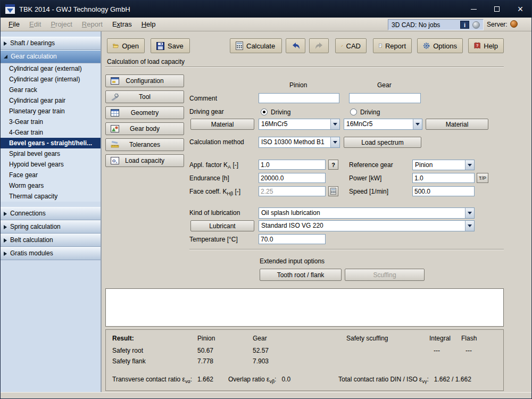  I want to click on sidebar-section-connections: Connections, so click(51, 214).